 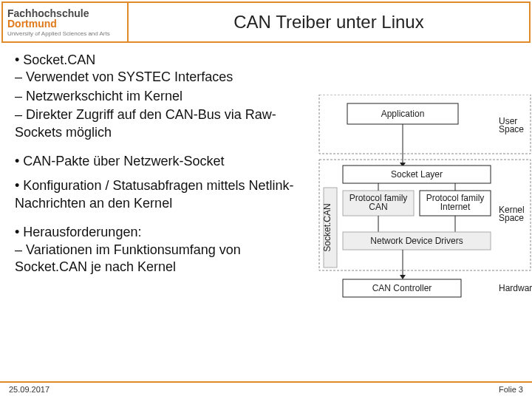 I want to click on diag-kernel-space: KernelSpace, so click(x=511, y=214).